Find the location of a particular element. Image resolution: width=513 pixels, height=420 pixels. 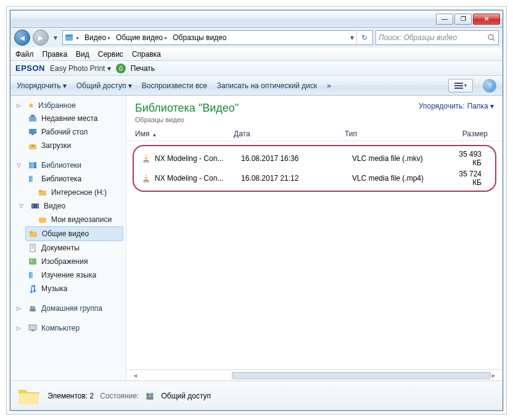

sidebar-favorites: ▷★Избранное is located at coordinates (68, 105).